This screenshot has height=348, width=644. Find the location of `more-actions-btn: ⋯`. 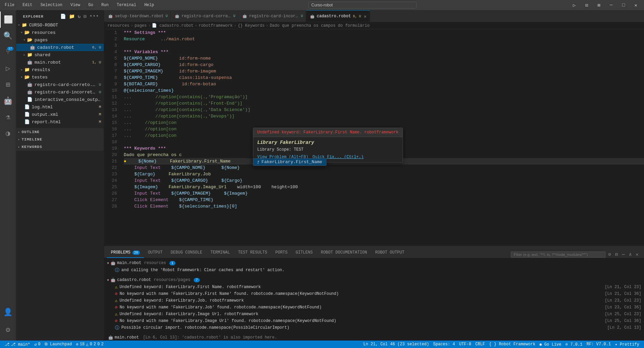

more-actions-btn: ⋯ is located at coordinates (623, 255).